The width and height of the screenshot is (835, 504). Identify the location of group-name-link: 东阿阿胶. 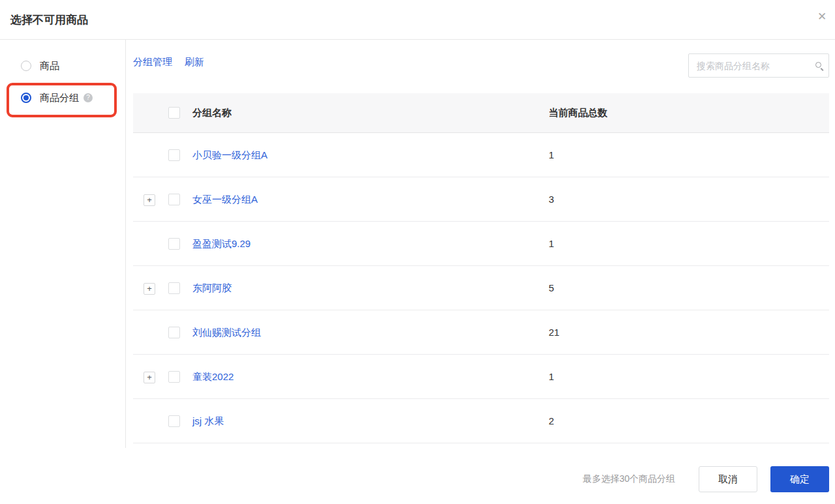
(212, 288).